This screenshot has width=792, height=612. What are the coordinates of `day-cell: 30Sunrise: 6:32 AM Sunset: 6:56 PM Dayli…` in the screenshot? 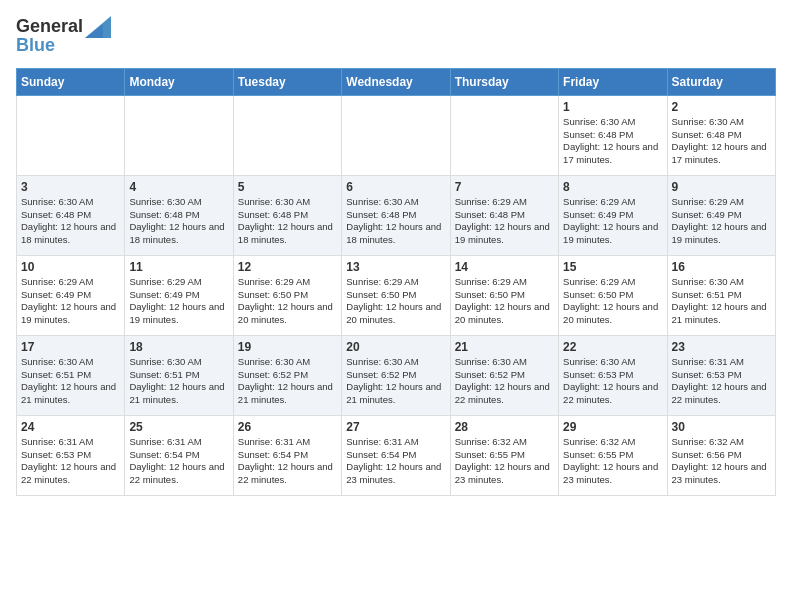 It's located at (721, 455).